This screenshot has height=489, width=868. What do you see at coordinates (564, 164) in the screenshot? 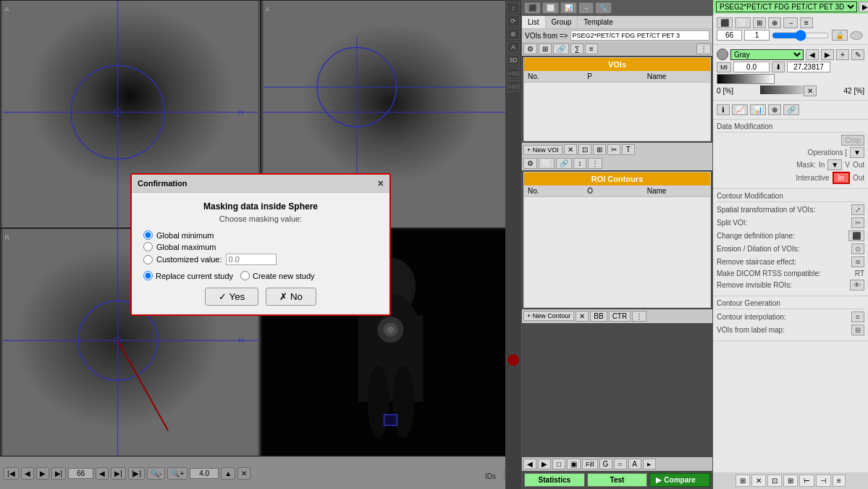
I see `roi-btn3: 🔗` at bounding box center [564, 164].